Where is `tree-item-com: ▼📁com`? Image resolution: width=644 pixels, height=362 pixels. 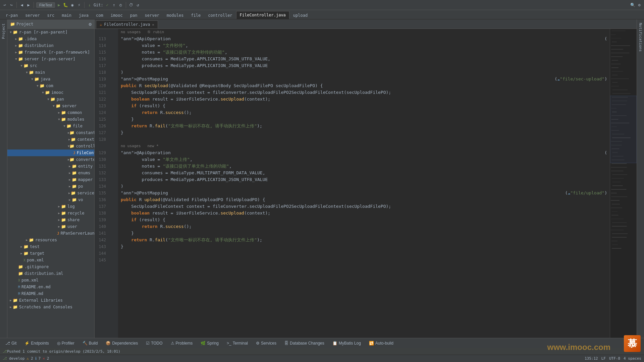
tree-item-com: ▼📁com is located at coordinates (51, 86).